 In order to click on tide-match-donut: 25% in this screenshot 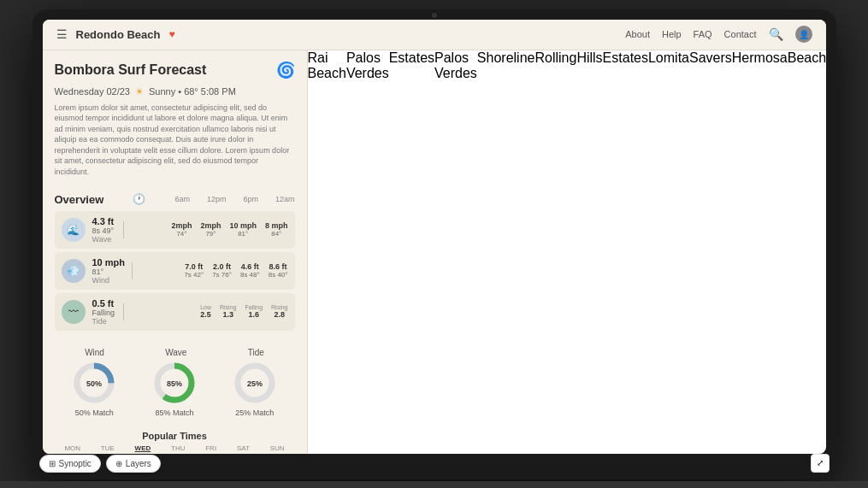, I will do `click(255, 383)`.